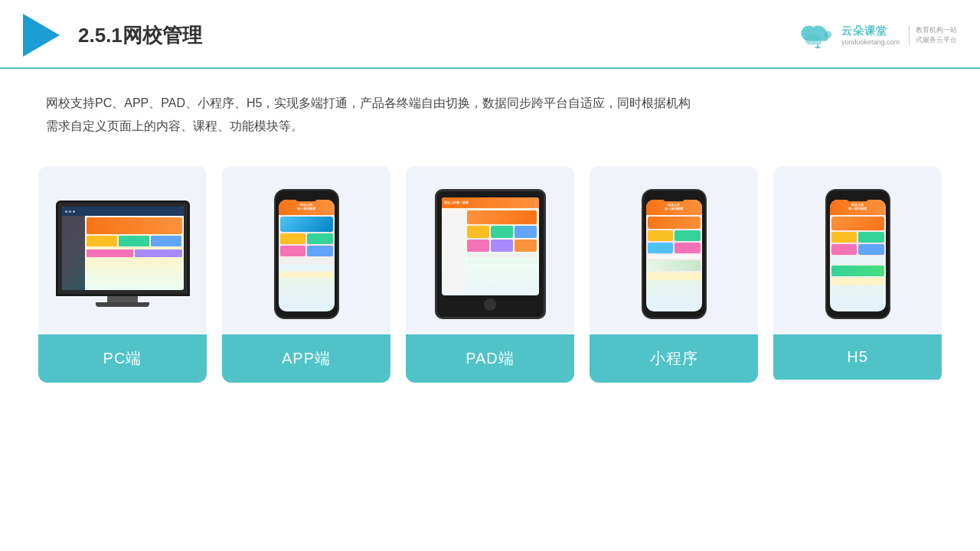  What do you see at coordinates (858, 199) in the screenshot?
I see `h5-phone-notch` at bounding box center [858, 199].